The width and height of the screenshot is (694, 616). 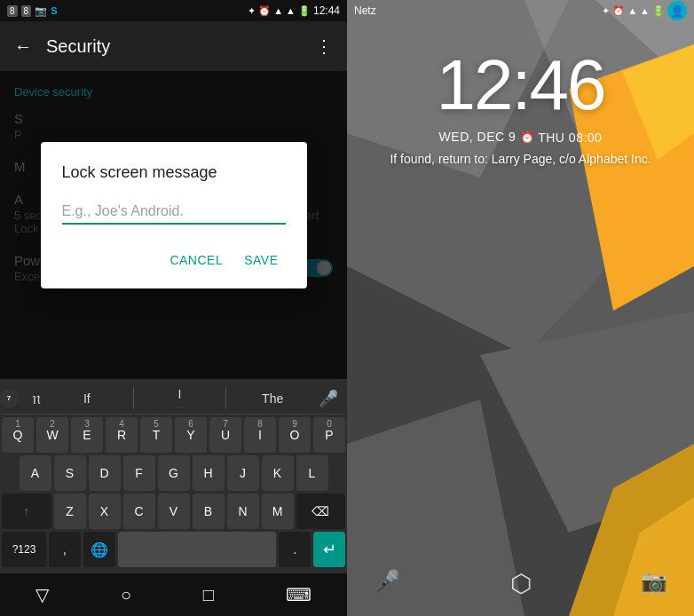 What do you see at coordinates (27, 511) in the screenshot?
I see `key-shift: ↑` at bounding box center [27, 511].